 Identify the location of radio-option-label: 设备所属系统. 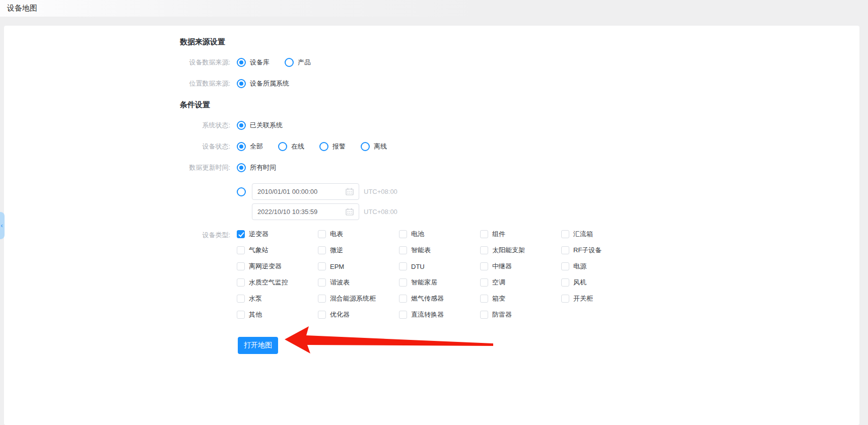
(270, 84).